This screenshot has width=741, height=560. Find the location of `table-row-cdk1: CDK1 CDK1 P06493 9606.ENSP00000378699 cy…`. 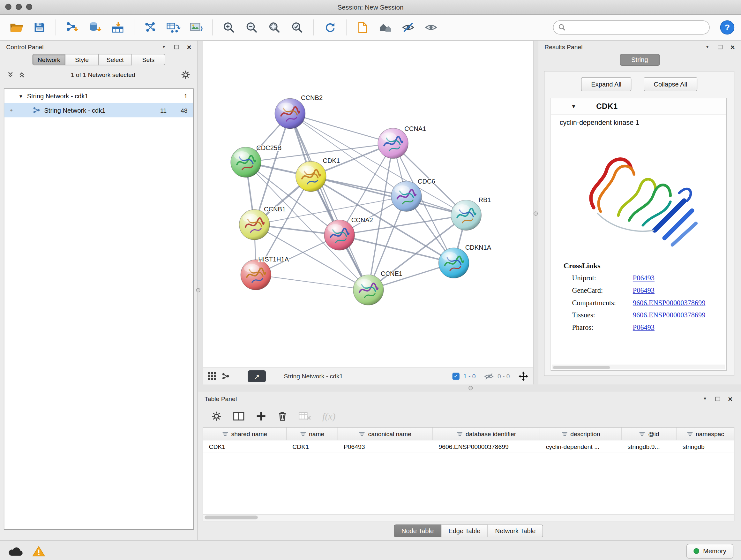

table-row-cdk1: CDK1 CDK1 P06493 9606.ENSP00000378699 cy… is located at coordinates (469, 447).